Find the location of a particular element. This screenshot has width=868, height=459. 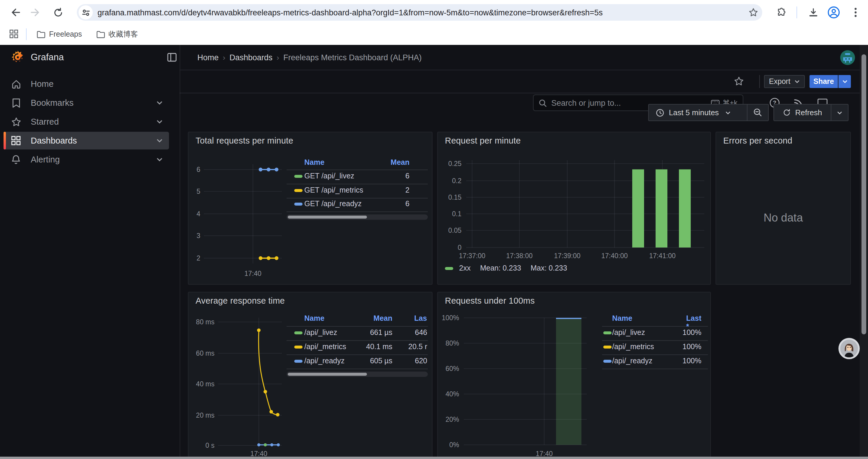

sidebar-item-dashboards: Dashboards is located at coordinates (86, 141).